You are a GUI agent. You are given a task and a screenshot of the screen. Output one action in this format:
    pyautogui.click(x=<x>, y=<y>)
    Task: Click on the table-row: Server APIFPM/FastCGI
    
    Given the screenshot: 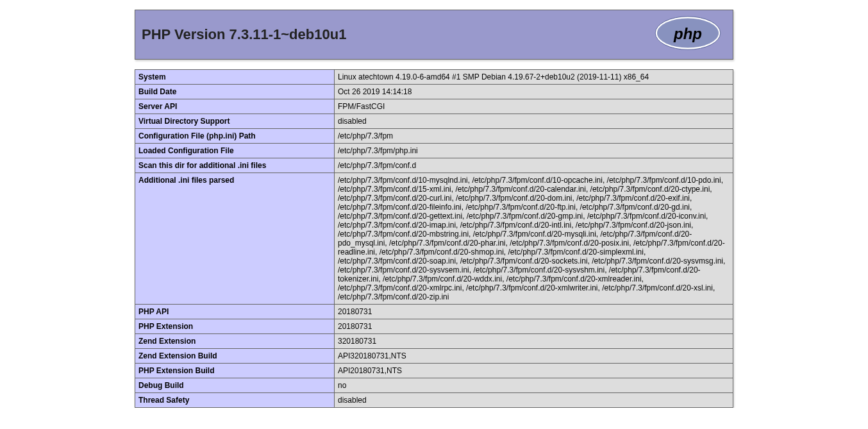 What is the action you would take?
    pyautogui.click(x=435, y=106)
    